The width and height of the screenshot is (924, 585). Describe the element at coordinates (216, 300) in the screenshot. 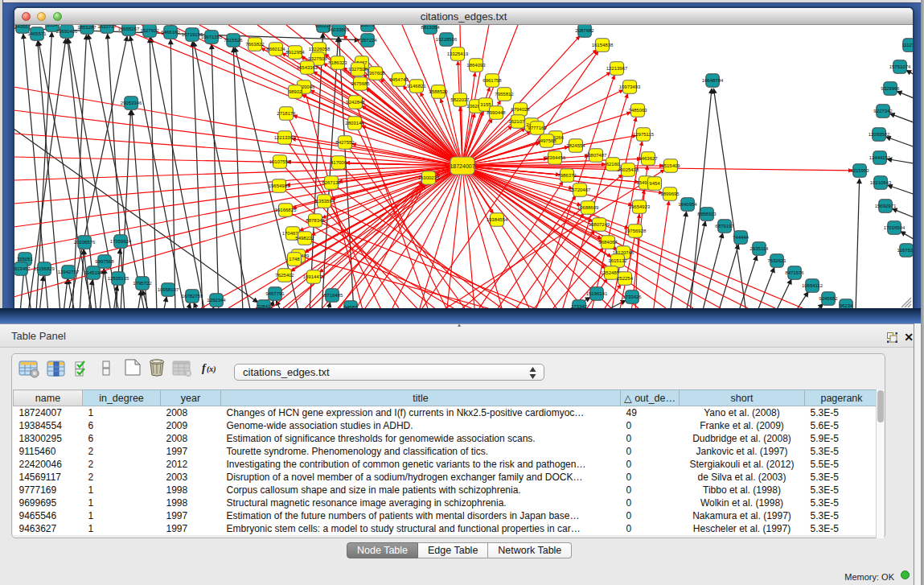

I see `svg-text: 1292344` at that location.